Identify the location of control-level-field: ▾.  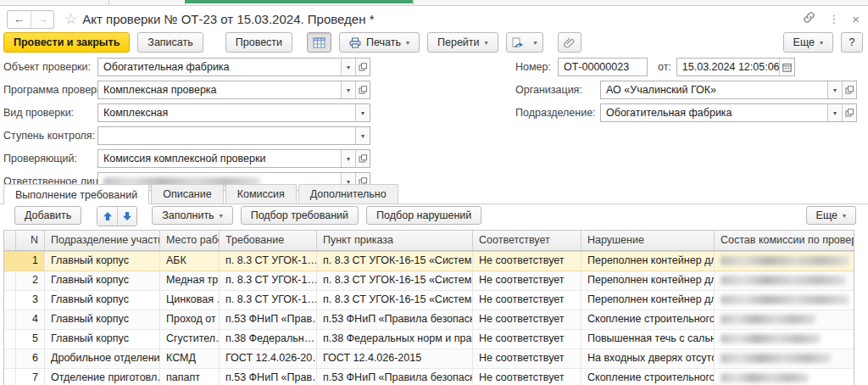
(234, 136).